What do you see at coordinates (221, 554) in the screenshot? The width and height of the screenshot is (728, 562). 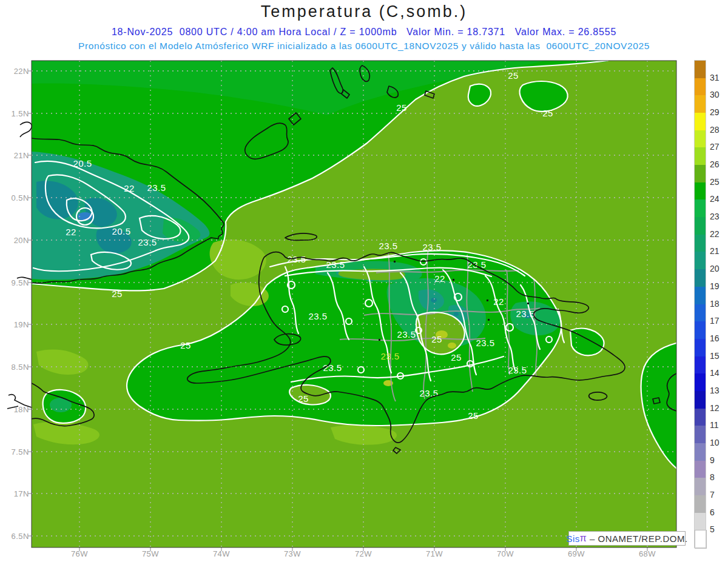 I see `x-axis-label-74W: 74W` at bounding box center [221, 554].